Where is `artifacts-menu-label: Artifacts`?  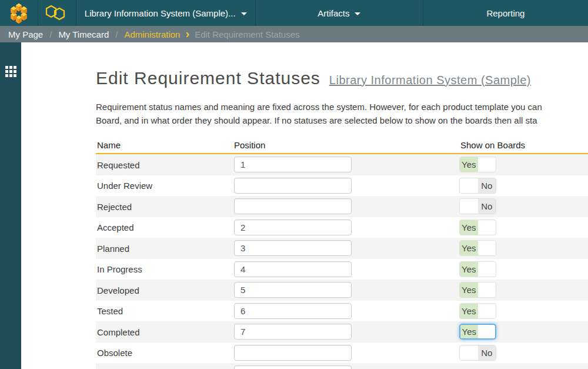 artifacts-menu-label: Artifacts is located at coordinates (333, 13).